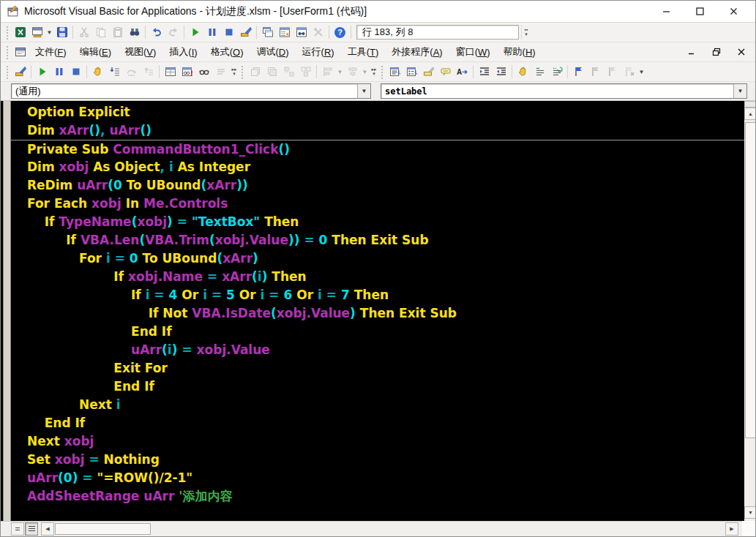 The image size is (756, 537). What do you see at coordinates (302, 32) in the screenshot?
I see `object-browser-icon` at bounding box center [302, 32].